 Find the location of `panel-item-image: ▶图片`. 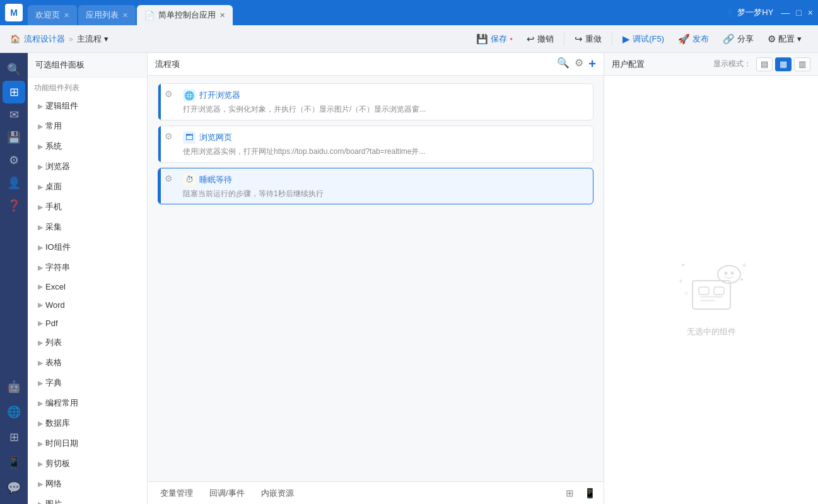

panel-item-image: ▶图片 is located at coordinates (87, 499).